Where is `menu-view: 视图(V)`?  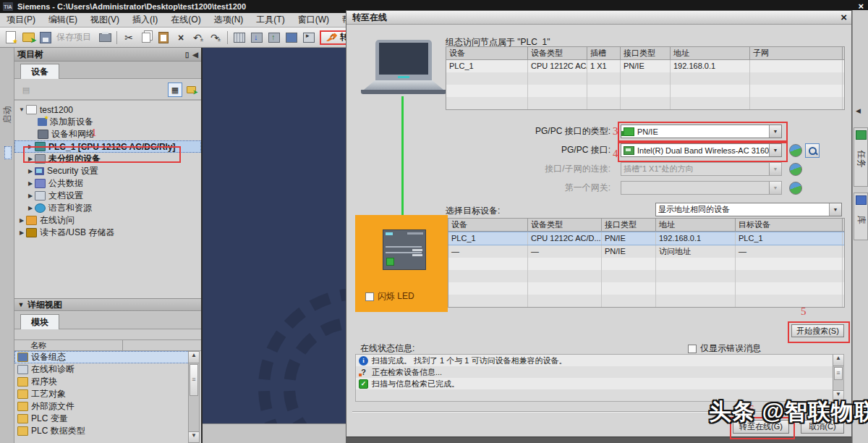 menu-view: 视图(V) is located at coordinates (105, 20).